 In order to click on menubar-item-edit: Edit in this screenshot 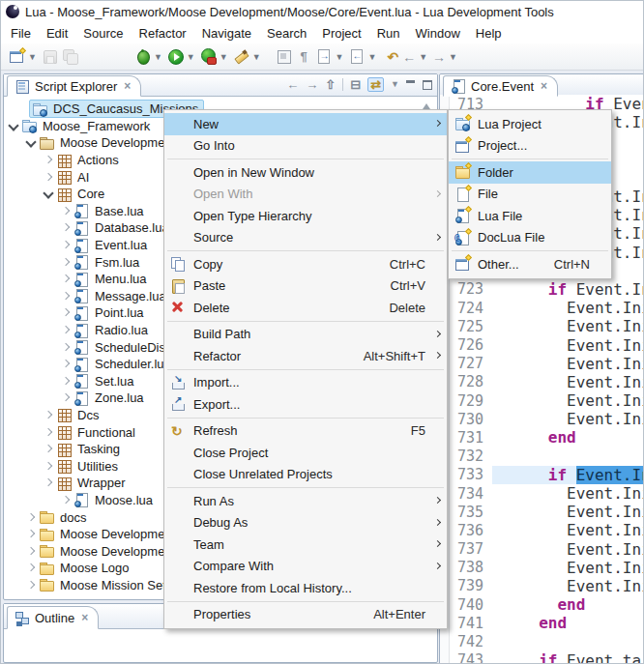, I will do `click(57, 33)`.